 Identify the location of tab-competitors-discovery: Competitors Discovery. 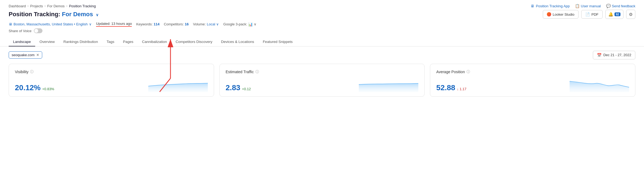
(194, 42).